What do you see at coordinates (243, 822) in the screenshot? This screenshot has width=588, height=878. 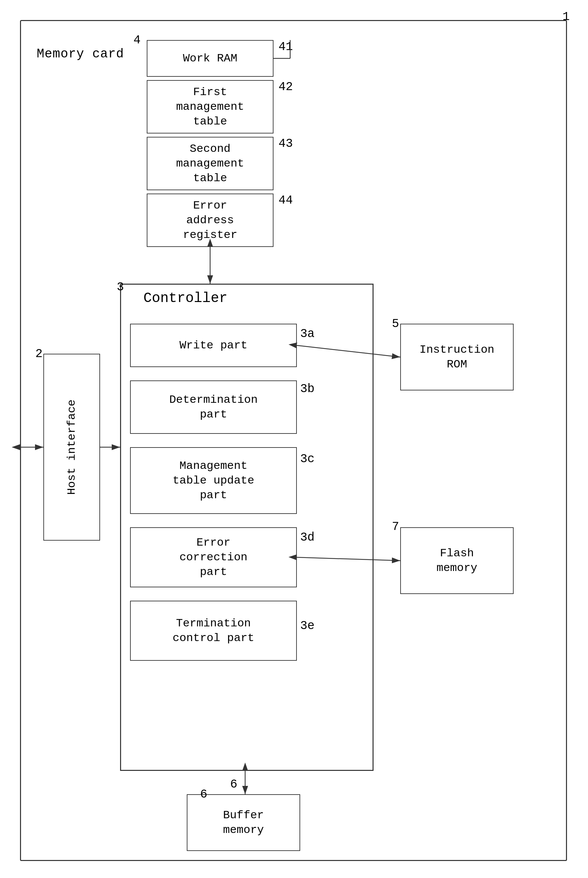 I see `buffer-memory-box: Buffermemory` at bounding box center [243, 822].